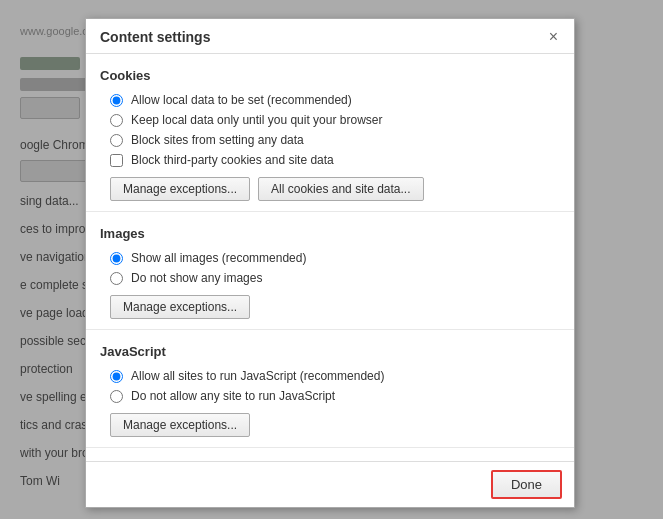 This screenshot has height=519, width=663. What do you see at coordinates (330, 234) in the screenshot?
I see `images-section-title: Images` at bounding box center [330, 234].